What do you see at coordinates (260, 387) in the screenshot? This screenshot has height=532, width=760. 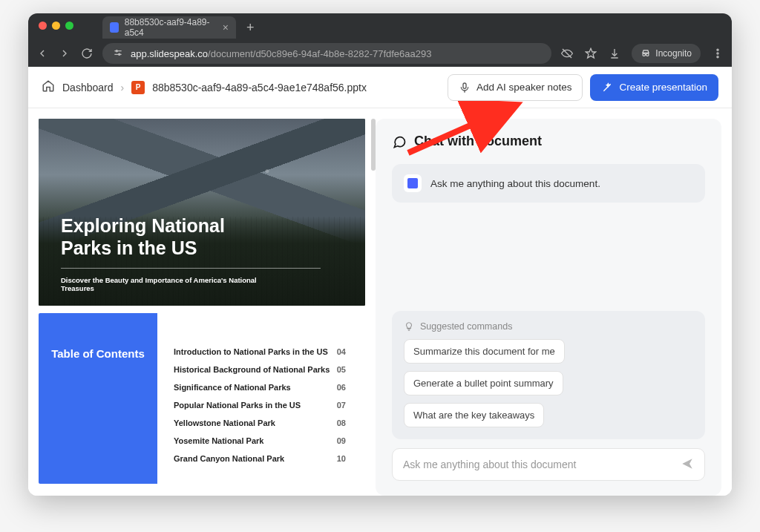 I see `toc-row: Significance of National Parks06` at bounding box center [260, 387].